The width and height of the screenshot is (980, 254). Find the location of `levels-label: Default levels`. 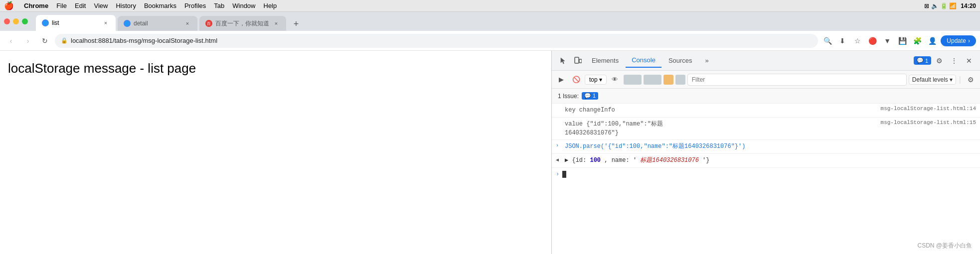

levels-label: Default levels is located at coordinates (930, 80).